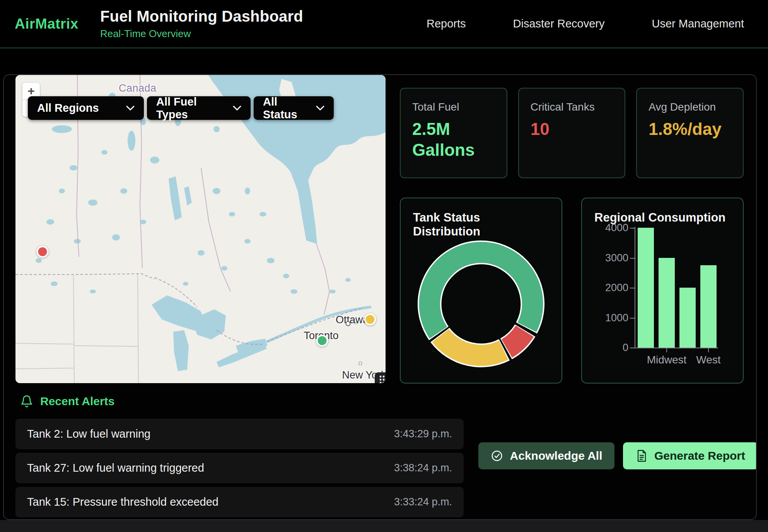  What do you see at coordinates (348, 324) in the screenshot?
I see `ottawa-town-dot` at bounding box center [348, 324].